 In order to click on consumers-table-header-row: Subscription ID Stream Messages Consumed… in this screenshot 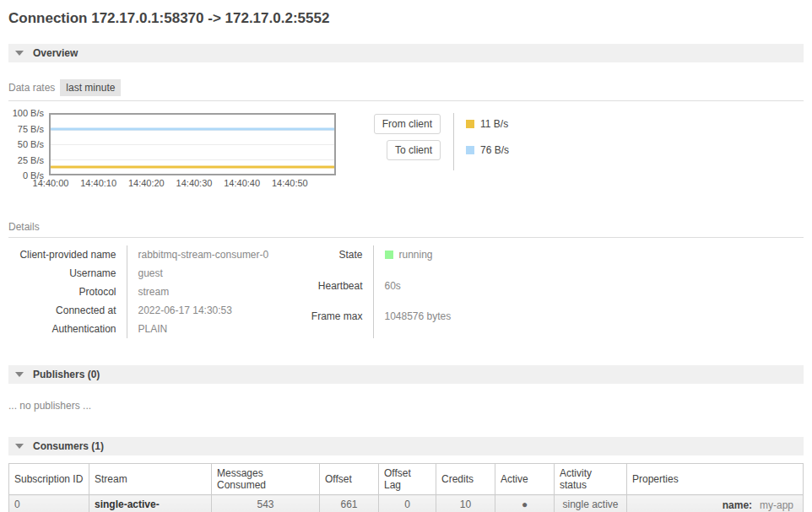, I will do `click(407, 479)`.